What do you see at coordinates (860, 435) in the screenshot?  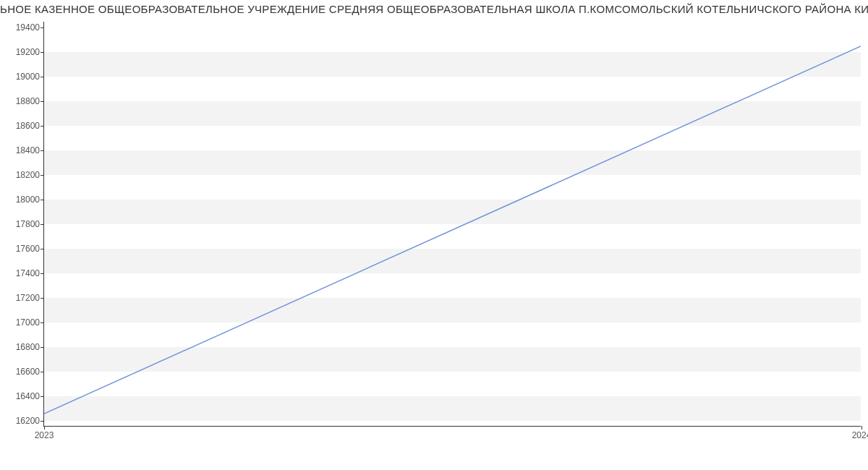 I see `x-tick-label: 2024` at bounding box center [860, 435].